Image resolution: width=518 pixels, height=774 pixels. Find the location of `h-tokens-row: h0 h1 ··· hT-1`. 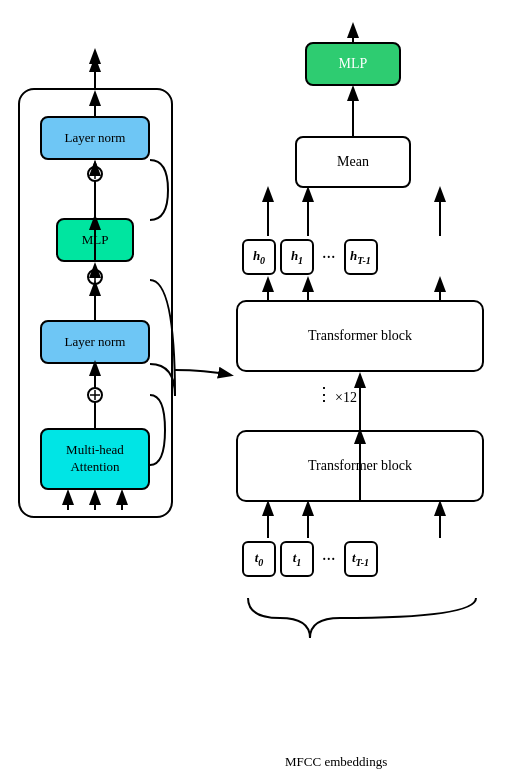

h-tokens-row: h0 h1 ··· hT-1 is located at coordinates (362, 257).